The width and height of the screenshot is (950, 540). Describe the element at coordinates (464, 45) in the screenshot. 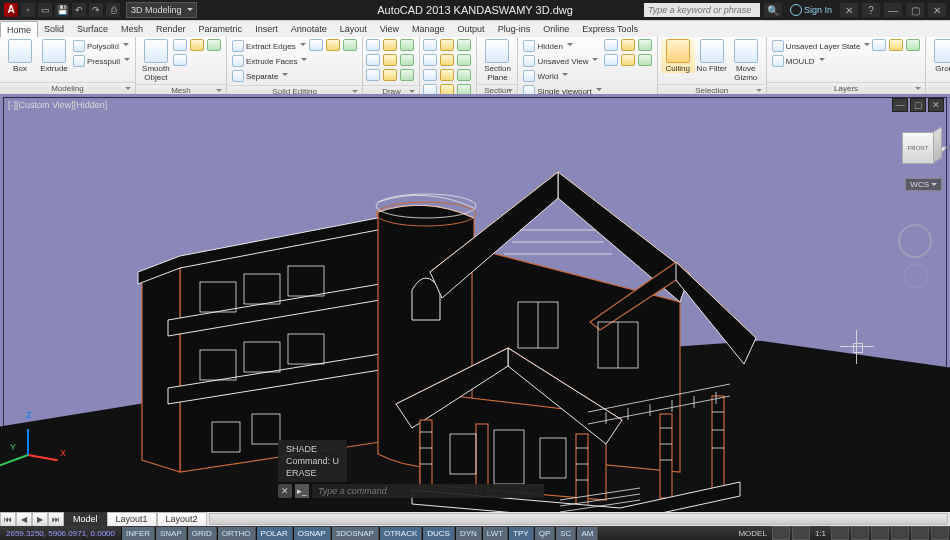

I see `modify-tool-2-icon` at that location.